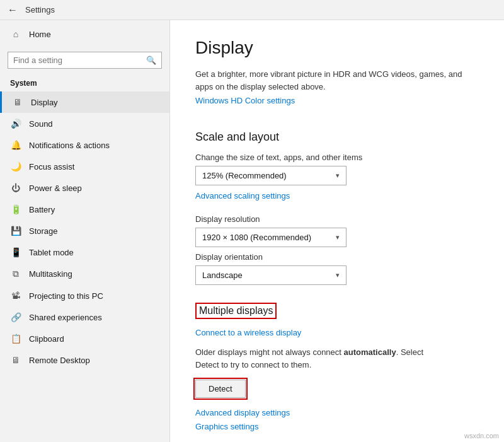 The height and width of the screenshot is (442, 504). What do you see at coordinates (338, 275) in the screenshot?
I see `orientation-dropdown-arrow: ▾` at bounding box center [338, 275].